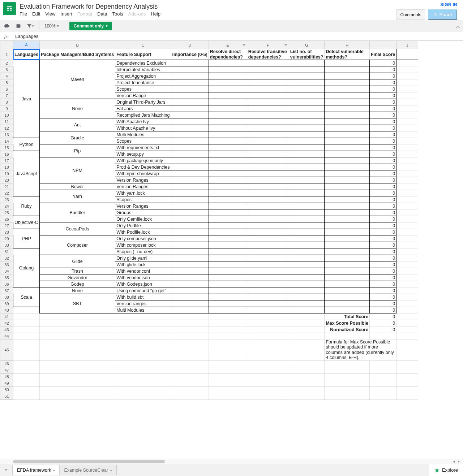 This screenshot has height=476, width=463. What do you see at coordinates (143, 265) in the screenshot?
I see `cell: With glide.lock` at bounding box center [143, 265].